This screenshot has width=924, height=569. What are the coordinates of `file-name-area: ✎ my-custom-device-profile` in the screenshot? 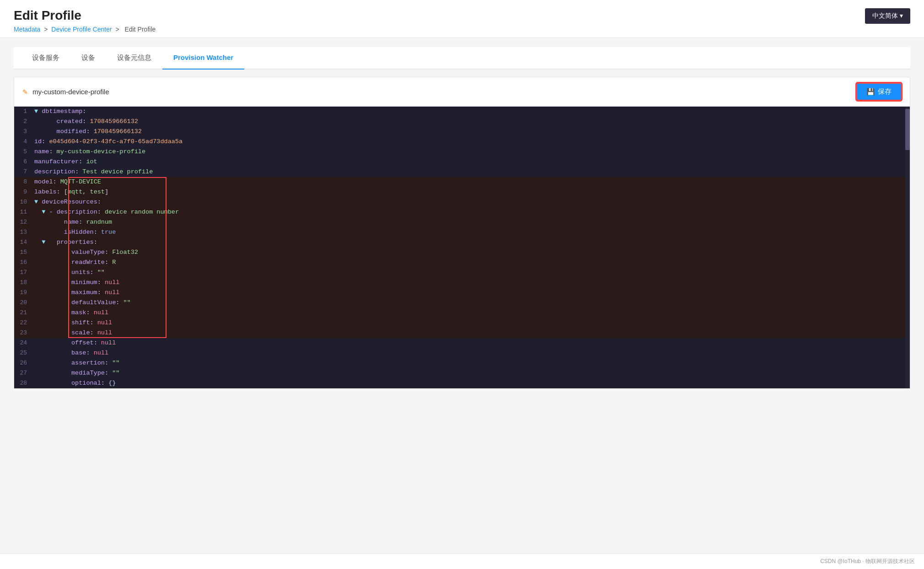 It's located at (66, 91).